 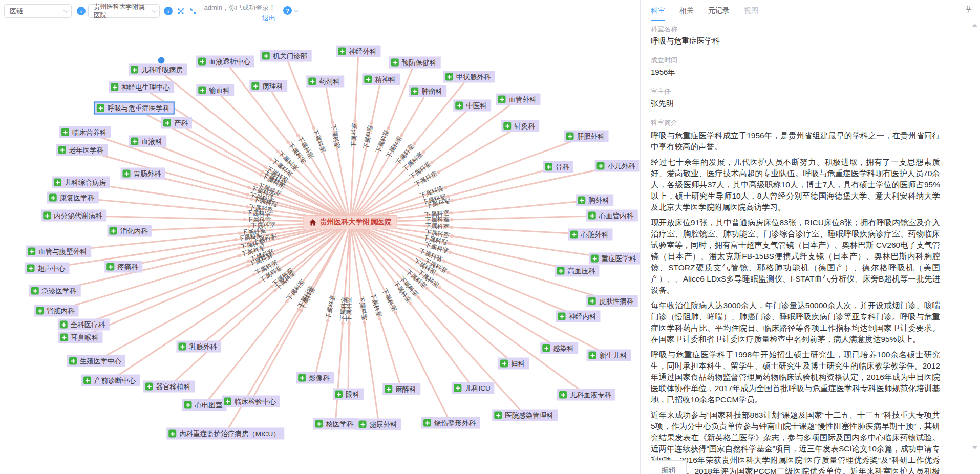 I want to click on graph-node: 疼痛科, so click(x=123, y=267).